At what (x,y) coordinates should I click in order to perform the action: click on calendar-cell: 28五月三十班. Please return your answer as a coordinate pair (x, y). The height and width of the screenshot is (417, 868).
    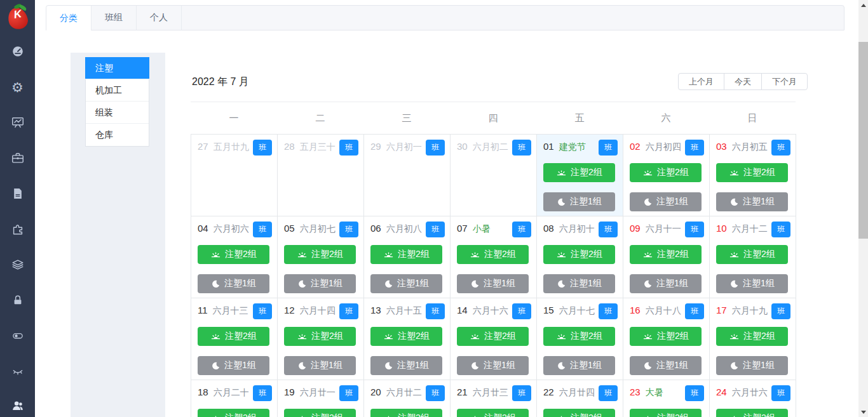
    Looking at the image, I should click on (321, 175).